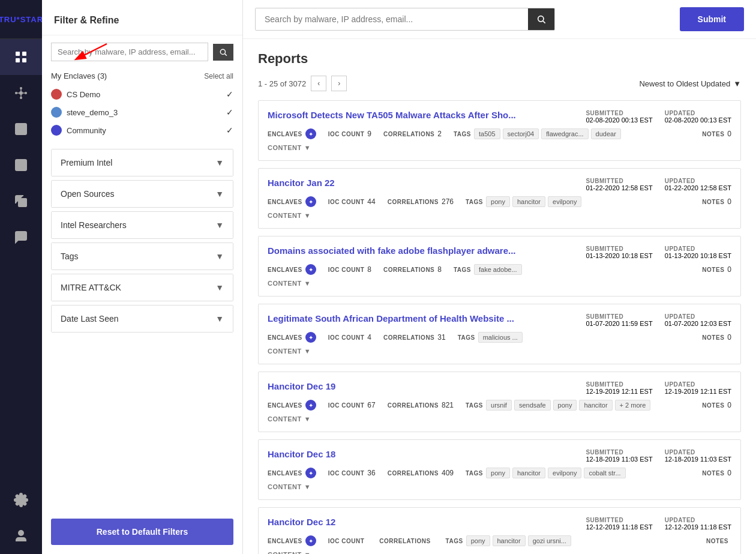 This screenshot has width=756, height=554. Describe the element at coordinates (142, 94) in the screenshot. I see `enclave-item-cs-demo: CS Demo ✓` at that location.